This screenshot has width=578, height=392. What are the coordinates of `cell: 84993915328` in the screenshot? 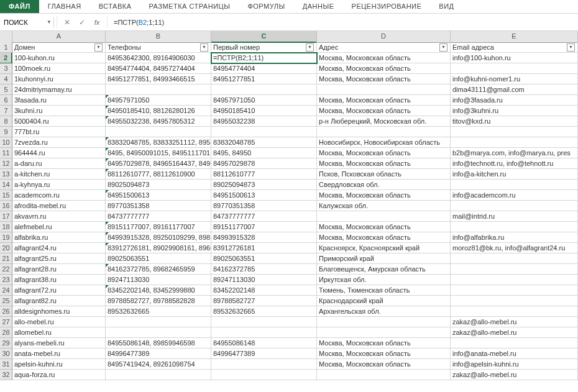 It's located at (264, 237).